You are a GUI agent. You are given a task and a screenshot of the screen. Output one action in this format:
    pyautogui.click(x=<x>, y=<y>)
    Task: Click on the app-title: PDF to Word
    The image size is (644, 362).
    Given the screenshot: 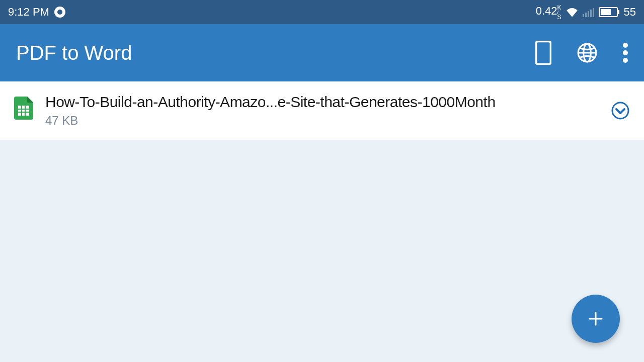 What is the action you would take?
    pyautogui.click(x=74, y=53)
    